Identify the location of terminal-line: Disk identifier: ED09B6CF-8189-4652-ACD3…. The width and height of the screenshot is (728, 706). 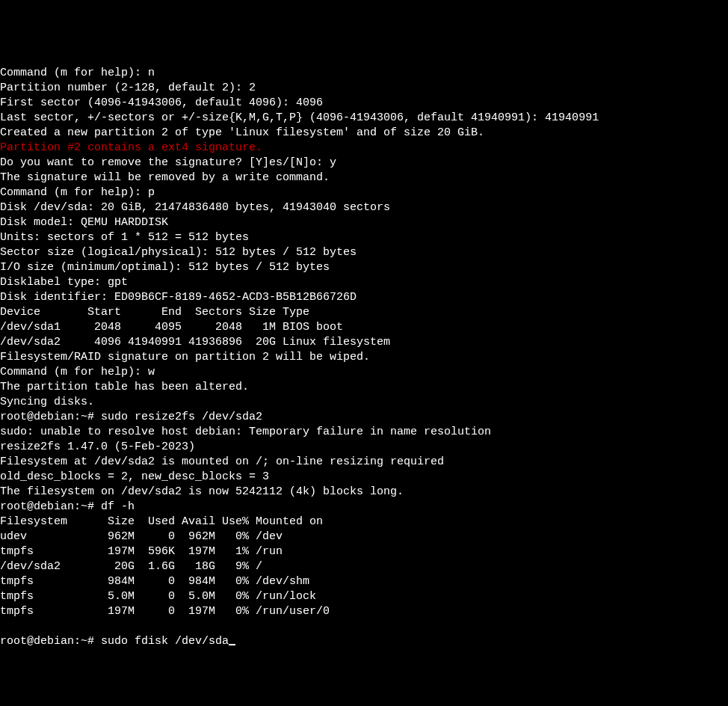
(364, 298).